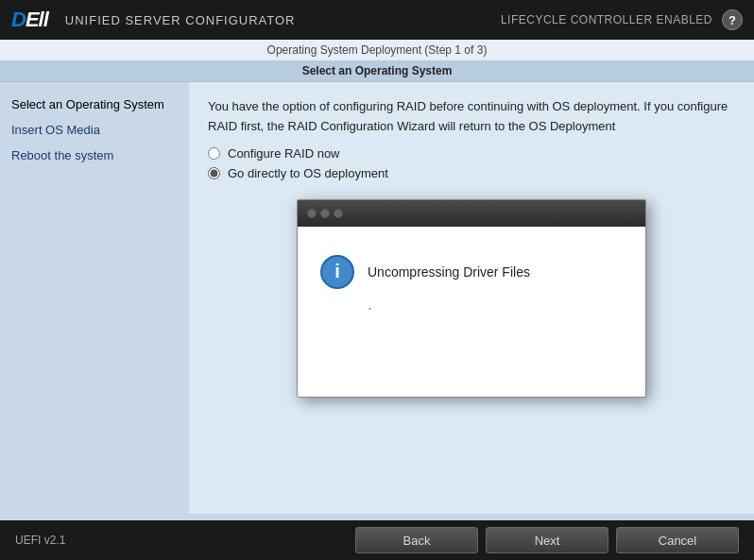 This screenshot has width=754, height=560. What do you see at coordinates (94, 155) in the screenshot?
I see `sidebar-item-reboot: Reboot the system` at bounding box center [94, 155].